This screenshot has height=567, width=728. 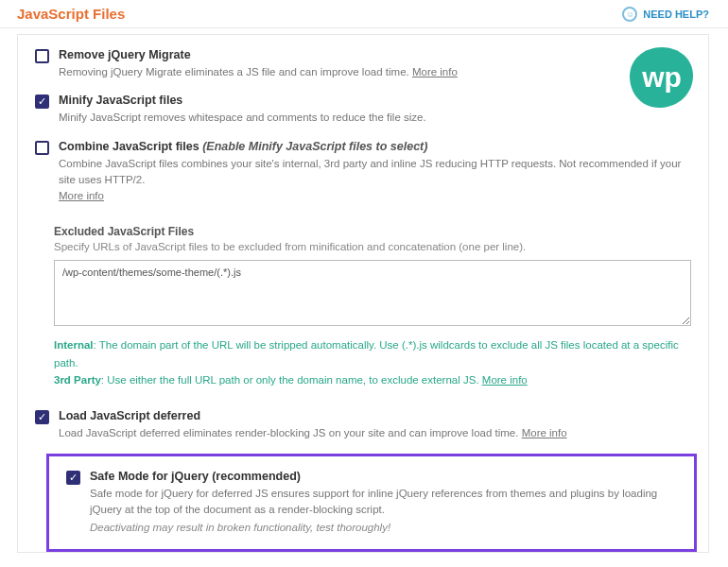 I want to click on option-title: Minify JavaScript files, so click(x=374, y=100).